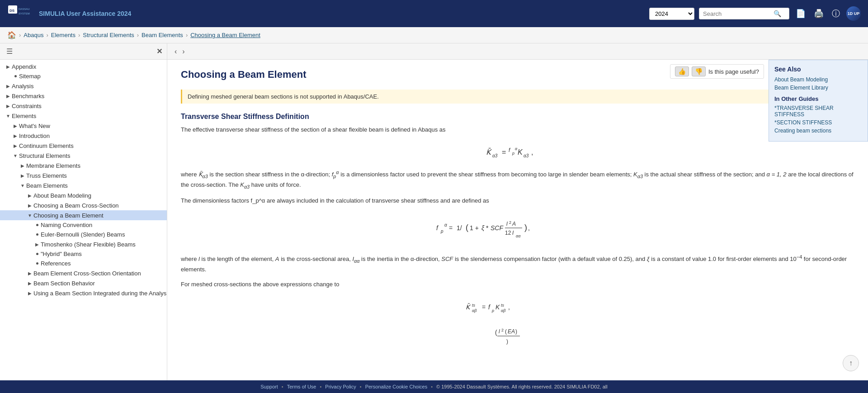 This screenshot has width=868, height=393. What do you see at coordinates (9, 52) in the screenshot?
I see `sidebar-toc-icon: ☰` at bounding box center [9, 52].